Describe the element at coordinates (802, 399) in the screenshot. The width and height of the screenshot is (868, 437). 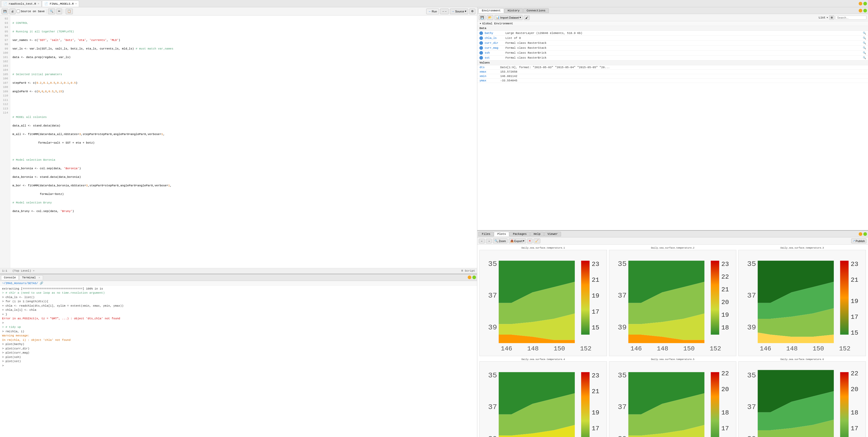
I see `plot-image-6: 35 37 39 146 148 150 152` at that location.